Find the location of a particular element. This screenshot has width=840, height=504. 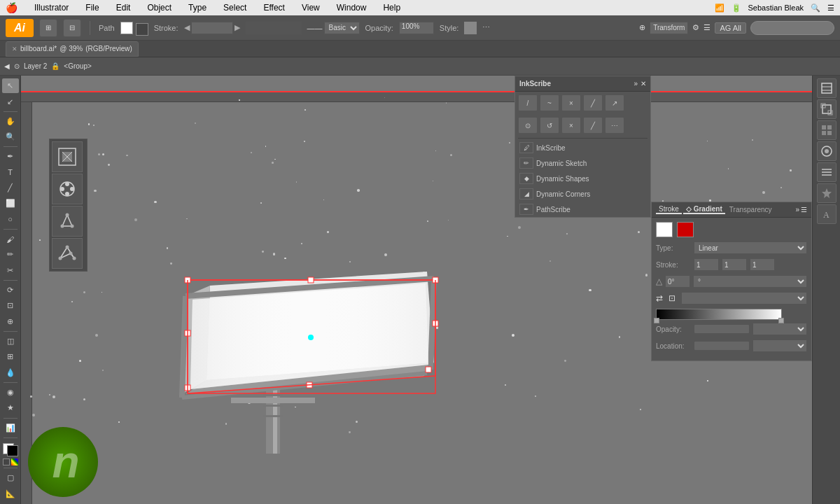

stroke-arrow-right: ▶ is located at coordinates (237, 28).